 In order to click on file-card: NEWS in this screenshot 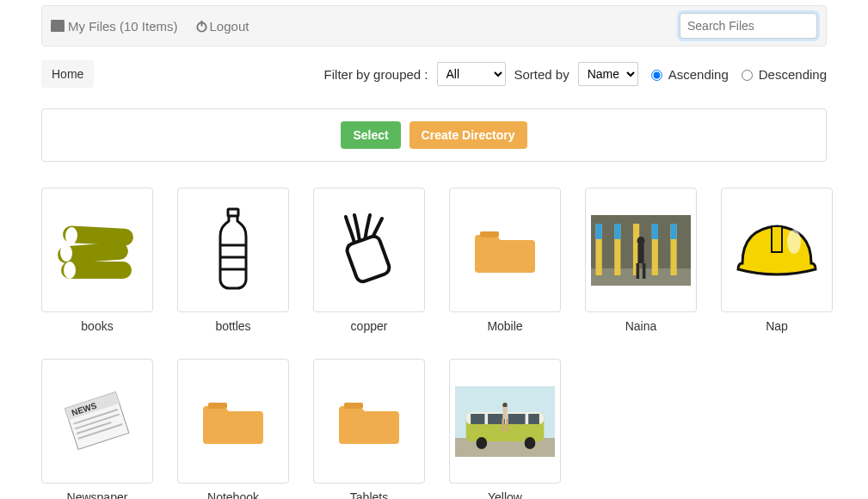, I will do `click(97, 422)`.